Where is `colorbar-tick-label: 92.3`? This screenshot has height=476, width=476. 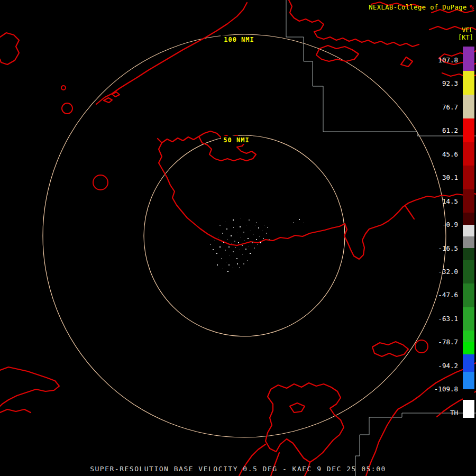 colorbar-tick-label: 92.3 is located at coordinates (441, 84).